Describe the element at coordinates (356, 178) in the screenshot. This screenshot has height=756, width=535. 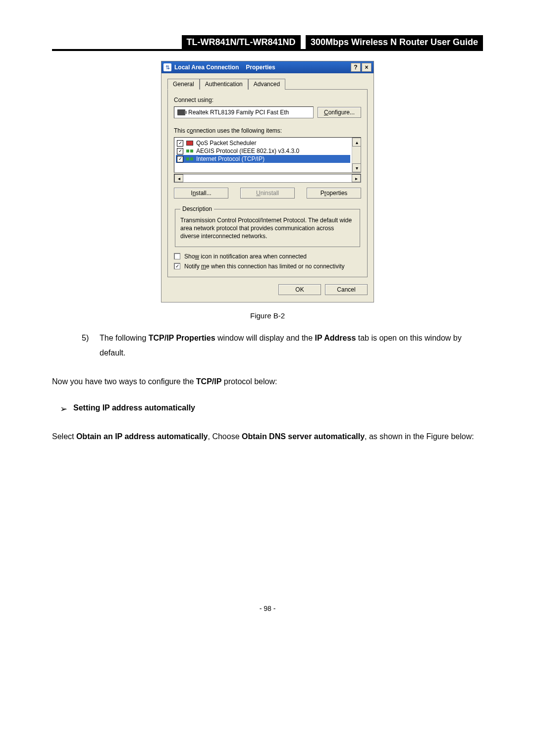
I see `scroll-right-icon: ▸` at that location.